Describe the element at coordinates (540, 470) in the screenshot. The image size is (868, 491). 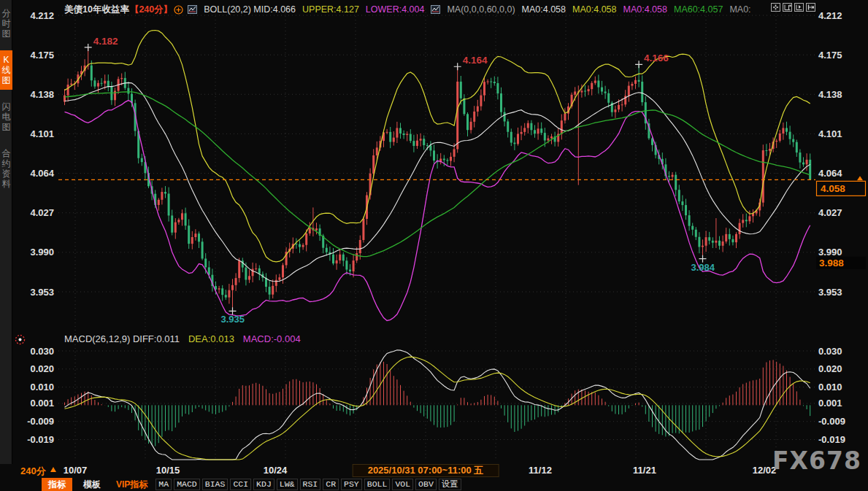
I see `x-date-3: 11/12` at that location.